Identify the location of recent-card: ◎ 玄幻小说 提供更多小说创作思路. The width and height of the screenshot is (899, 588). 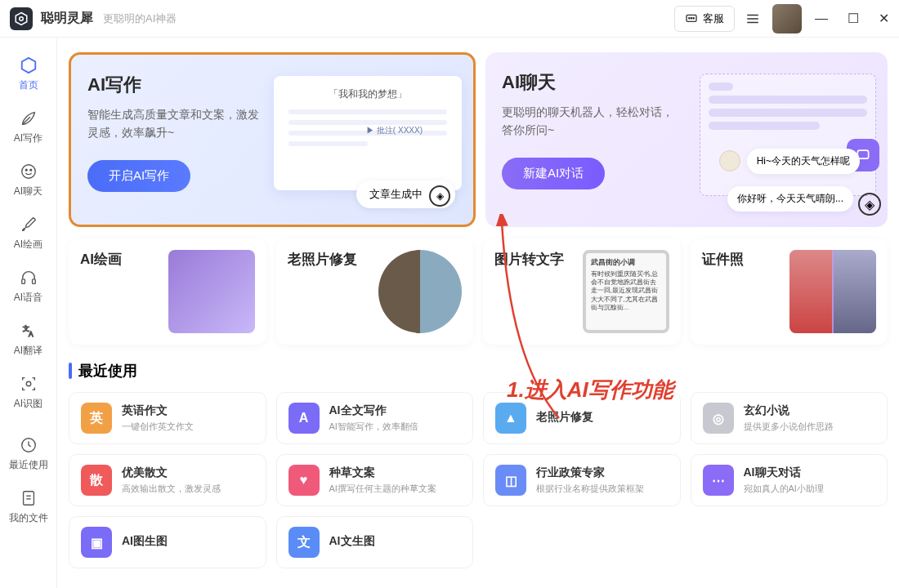
(789, 418).